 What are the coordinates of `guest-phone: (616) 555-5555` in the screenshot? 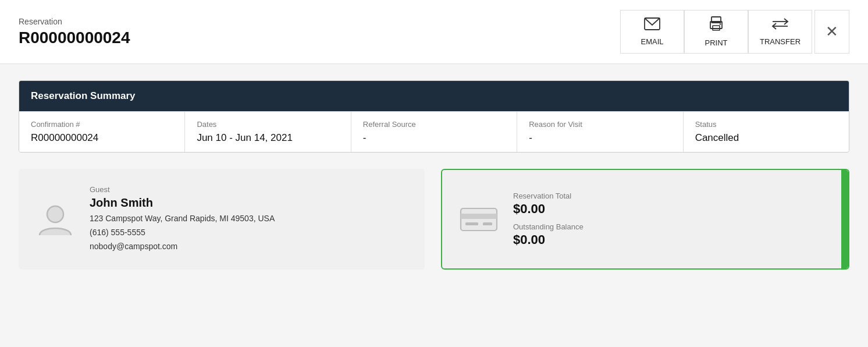 It's located at (182, 233).